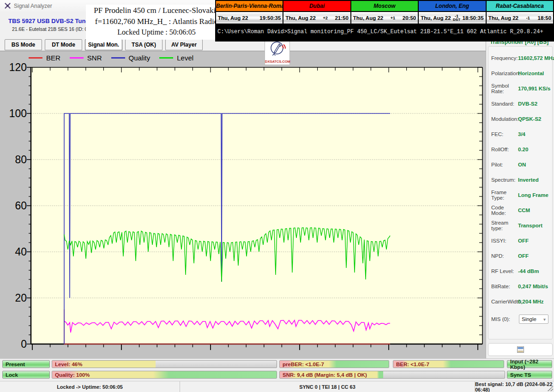 The width and height of the screenshot is (554, 392). I want to click on clock-city-label: Berlin-Paris-Vienna-Roma, so click(249, 6).